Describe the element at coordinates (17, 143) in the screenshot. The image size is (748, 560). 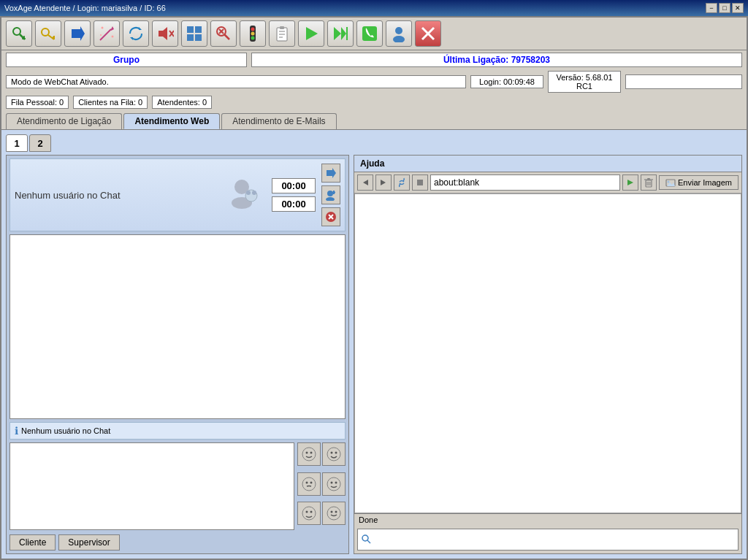
I see `sub-tab-1: 1` at that location.